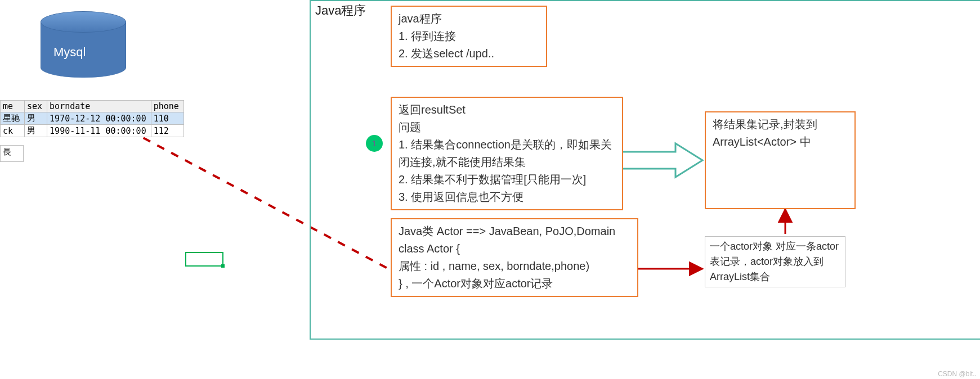 The image size is (980, 379). Describe the element at coordinates (92, 131) in the screenshot. I see `table-row: ck 男 1990-11-11 00:00:00 112` at that location.